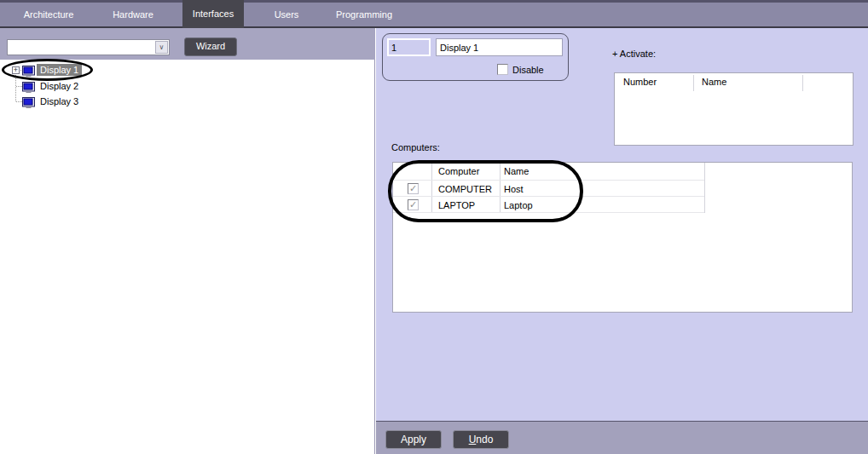  Describe the element at coordinates (529, 70) in the screenshot. I see `disable-label: Disable` at that location.